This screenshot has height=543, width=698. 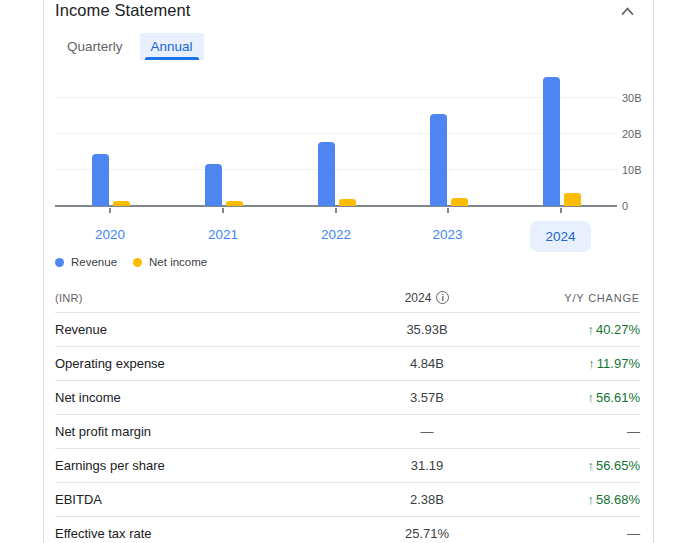 What do you see at coordinates (348, 364) in the screenshot?
I see `table-row: Operating expense4.84B↑11.97%` at bounding box center [348, 364].